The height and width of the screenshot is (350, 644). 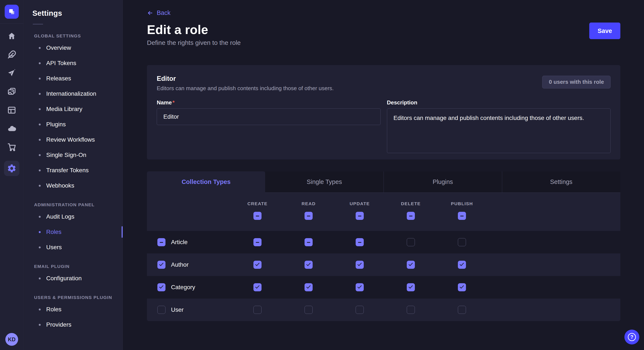 I want to click on checkbox-article-delete, so click(x=411, y=242).